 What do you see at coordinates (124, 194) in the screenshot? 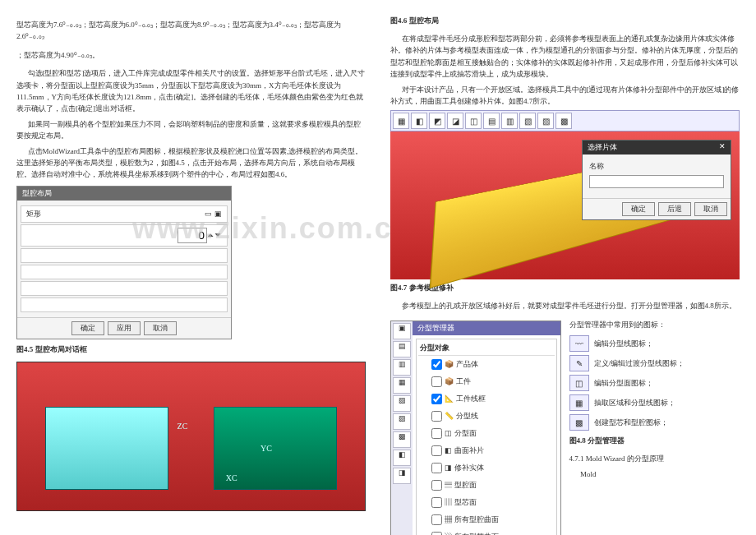
I see `dialog-title: 型腔布局` at bounding box center [124, 194].